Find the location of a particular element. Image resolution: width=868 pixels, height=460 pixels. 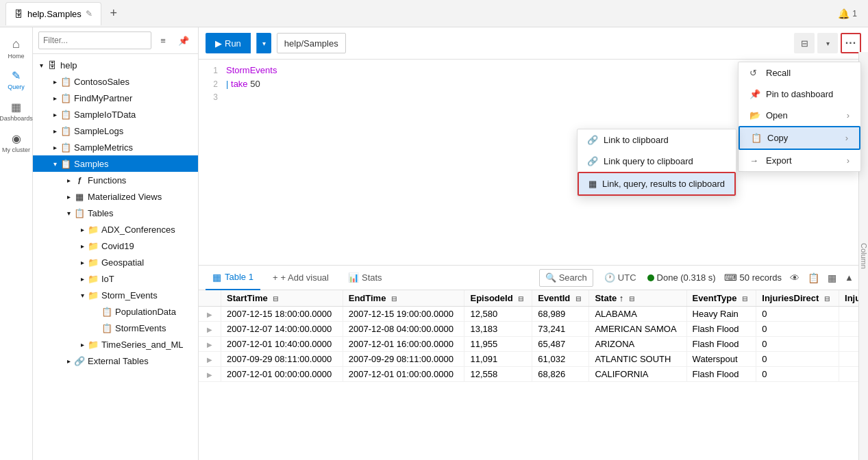

cell-episodeid: 12,558 is located at coordinates (499, 374).